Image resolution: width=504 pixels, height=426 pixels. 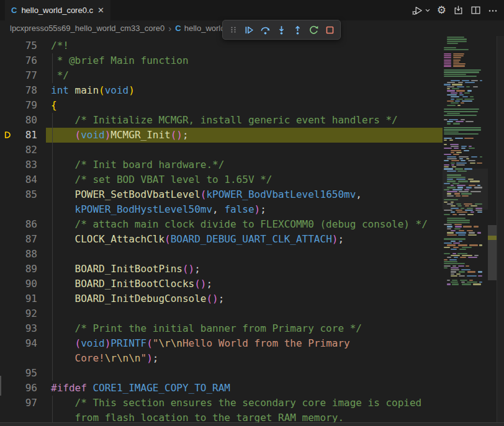 What do you see at coordinates (221, 314) in the screenshot?
I see `code-line: 92` at bounding box center [221, 314].